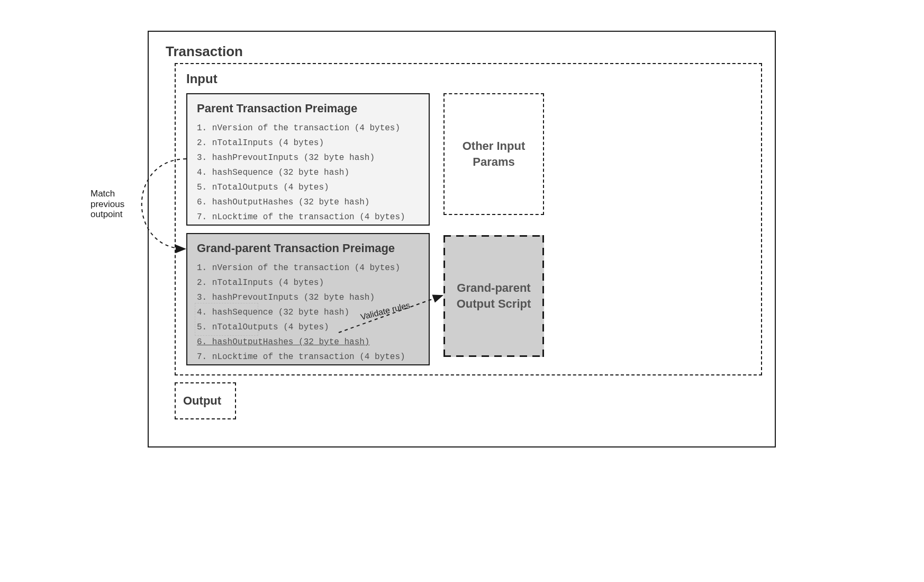 This screenshot has height=582, width=924. Describe the element at coordinates (308, 143) in the screenshot. I see `parent-preimage-item: 2. nTotalInputs (4 bytes)` at that location.